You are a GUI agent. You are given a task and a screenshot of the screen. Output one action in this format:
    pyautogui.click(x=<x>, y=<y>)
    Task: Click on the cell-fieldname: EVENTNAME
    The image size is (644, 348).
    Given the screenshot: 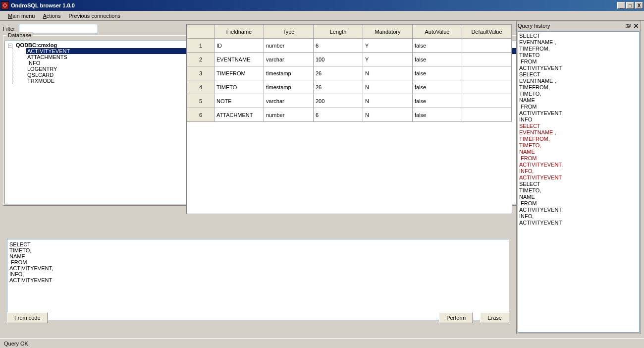 What is the action you would take?
    pyautogui.click(x=239, y=59)
    